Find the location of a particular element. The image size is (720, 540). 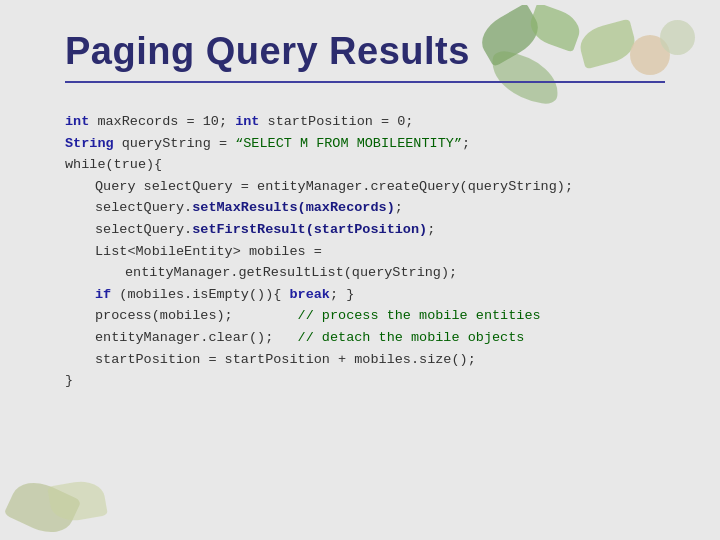

code-line-4: Query selectQuery = entityManager.create… is located at coordinates (382, 187).